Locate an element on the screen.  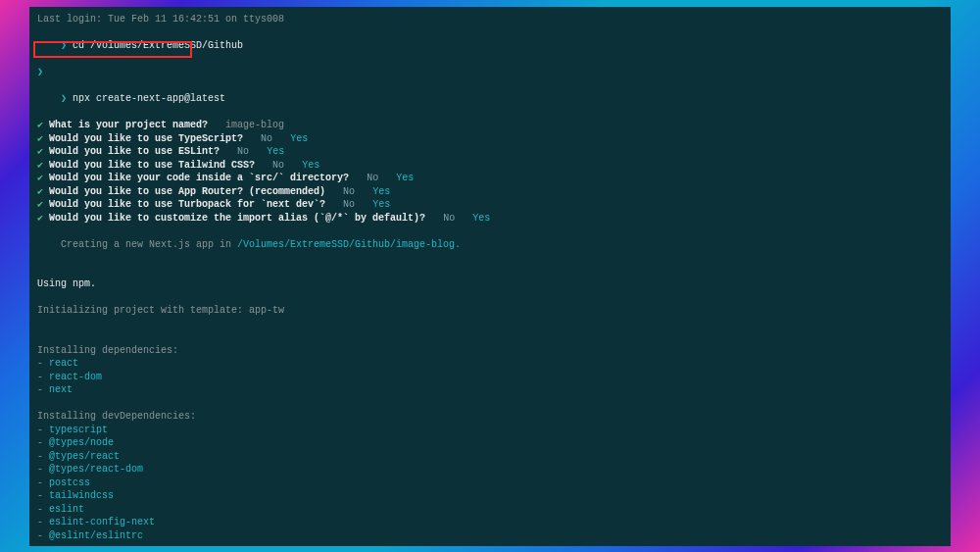
initializing-line: Initializing project with template: app-… is located at coordinates (490, 311).